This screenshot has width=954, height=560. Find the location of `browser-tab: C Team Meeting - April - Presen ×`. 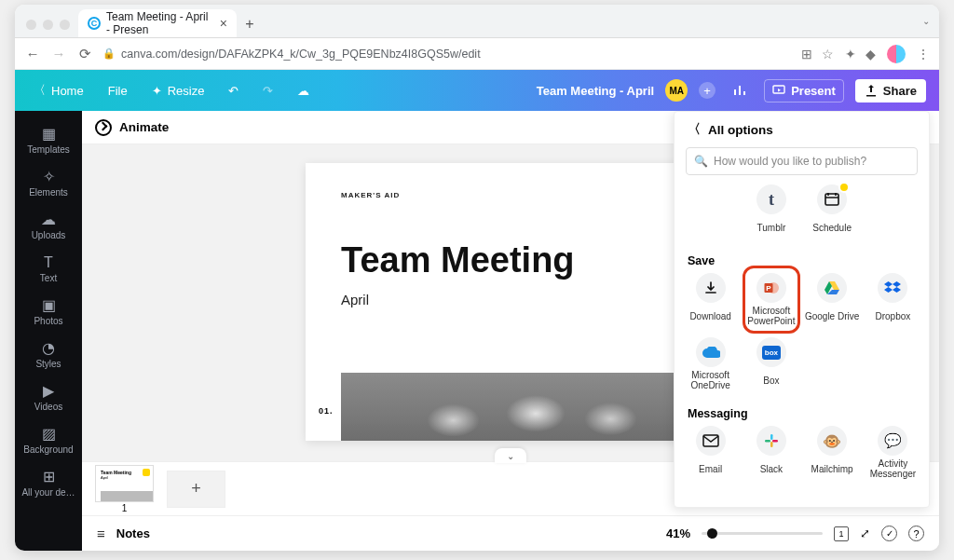

browser-tab: C Team Meeting - April - Presen × is located at coordinates (157, 23).